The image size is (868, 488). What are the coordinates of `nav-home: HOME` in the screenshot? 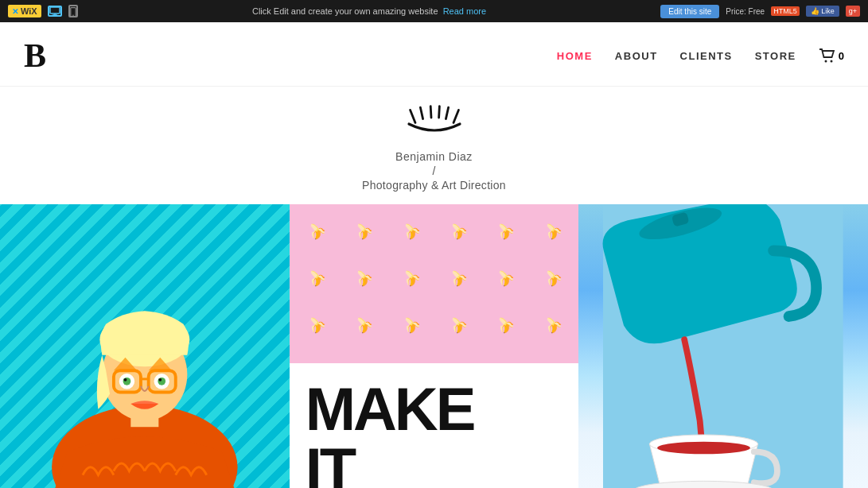 It's located at (574, 56).